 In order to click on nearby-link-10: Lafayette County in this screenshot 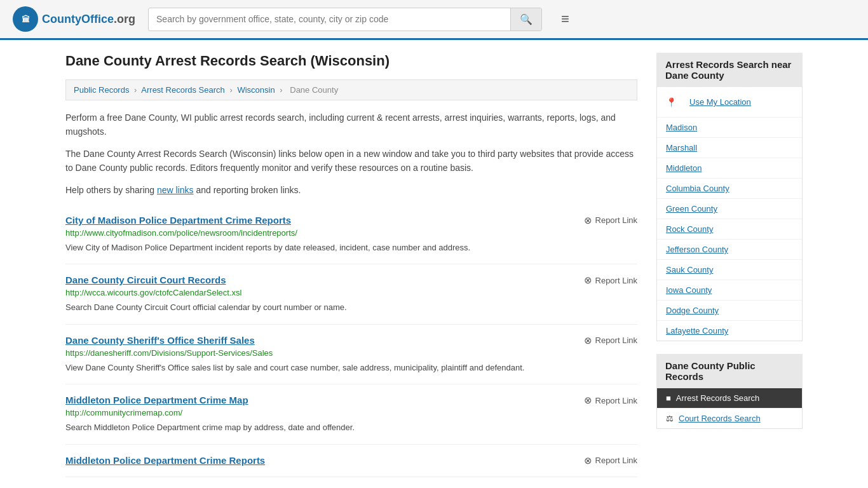, I will do `click(729, 330)`.